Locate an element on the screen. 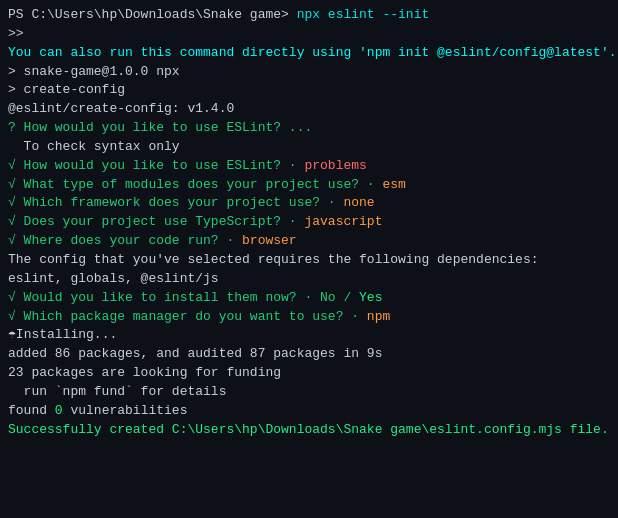  terminal-text: √ Would you like to install them now? · … is located at coordinates (184, 298).